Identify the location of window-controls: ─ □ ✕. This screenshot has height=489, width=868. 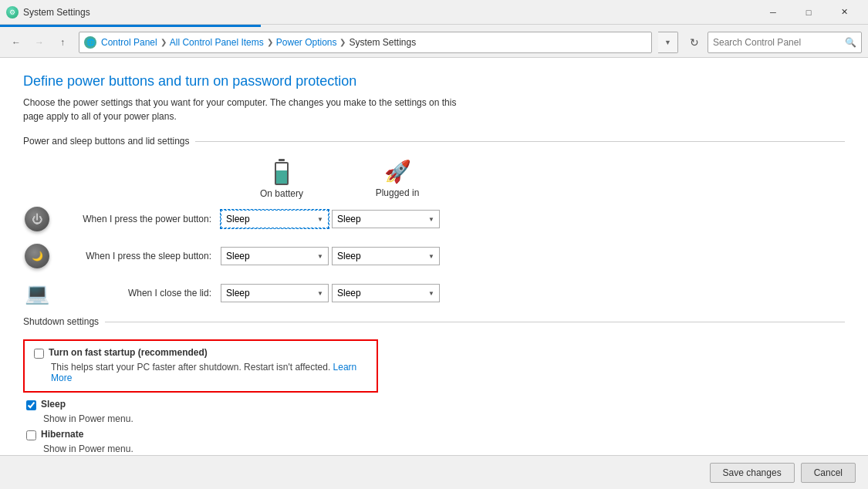
(809, 12).